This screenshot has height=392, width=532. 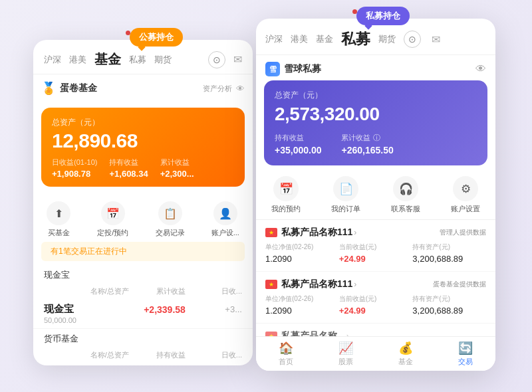 What do you see at coordinates (76, 122) in the screenshot?
I see `total-assets-label: 总资产（元）` at bounding box center [76, 122].